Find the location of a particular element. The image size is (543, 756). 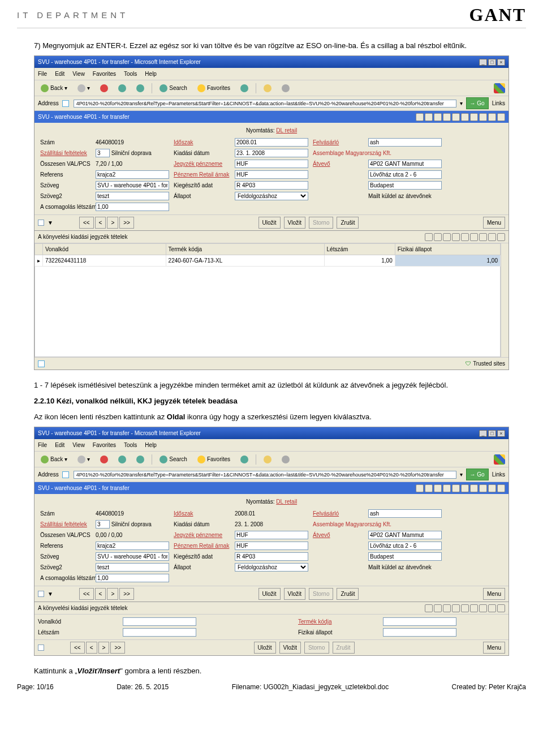

inp-kieg is located at coordinates (272, 186).